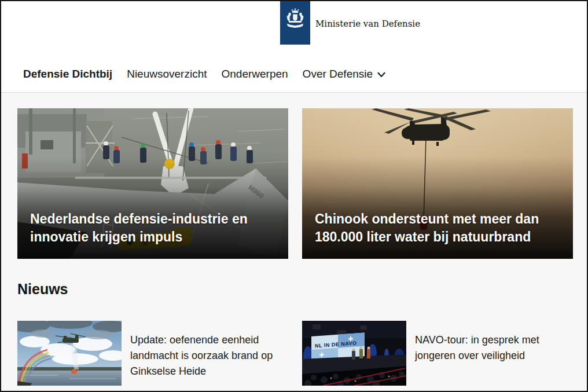 The height and width of the screenshot is (392, 588). What do you see at coordinates (68, 74) in the screenshot?
I see `nav-item-defensie-dichtbij: Defensie Dichtbij` at bounding box center [68, 74].